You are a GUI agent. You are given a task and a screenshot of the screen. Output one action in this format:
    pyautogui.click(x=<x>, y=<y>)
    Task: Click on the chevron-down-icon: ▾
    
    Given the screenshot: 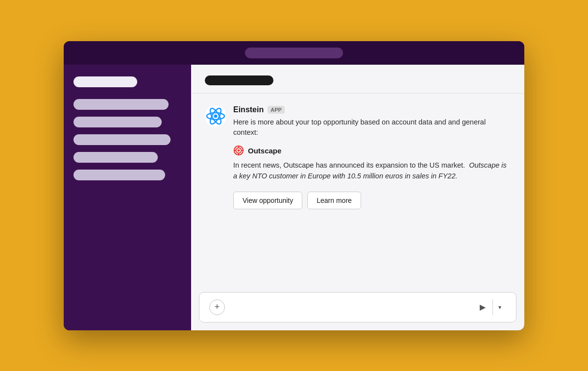 What is the action you would take?
    pyautogui.click(x=500, y=307)
    